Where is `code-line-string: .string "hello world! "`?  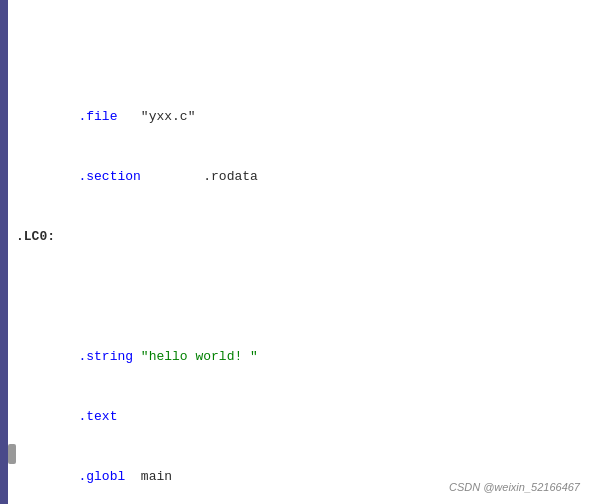
code-line-string: .string "hello world! " is located at coordinates (299, 357).